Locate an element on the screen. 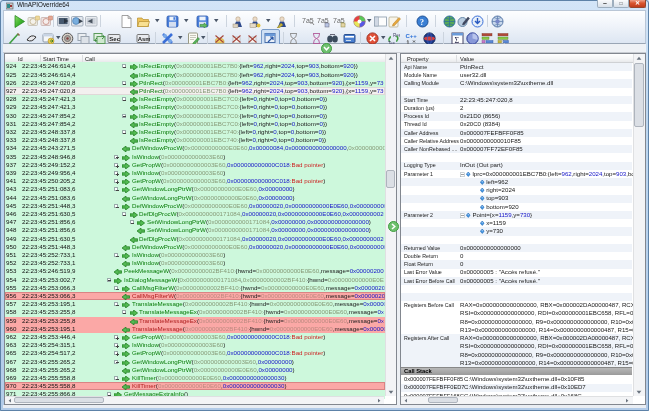  svg-text: Sec is located at coordinates (114, 39).